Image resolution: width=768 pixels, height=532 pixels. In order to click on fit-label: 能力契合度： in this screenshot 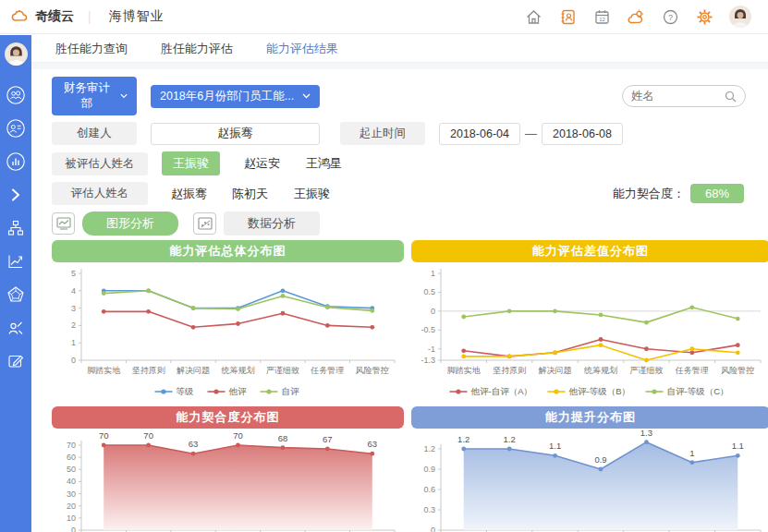, I will do `click(649, 194)`.